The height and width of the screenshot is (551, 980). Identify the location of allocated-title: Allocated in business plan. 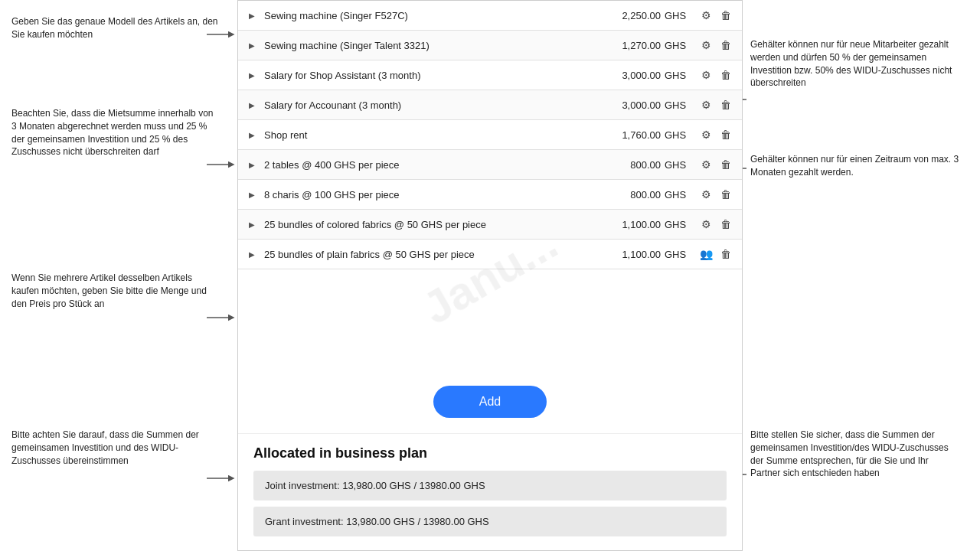
(490, 453).